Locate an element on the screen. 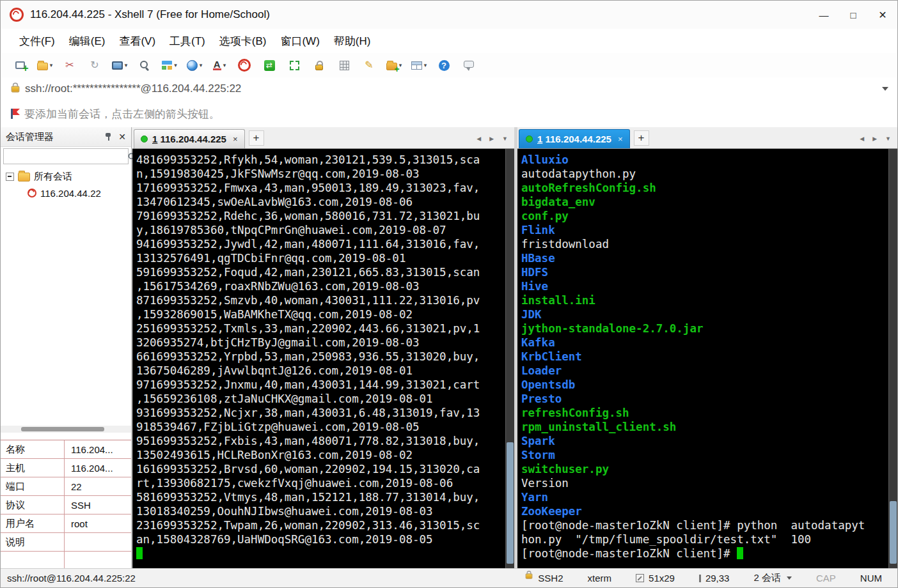  tree-session-label: 116.204.44.22 is located at coordinates (70, 193).